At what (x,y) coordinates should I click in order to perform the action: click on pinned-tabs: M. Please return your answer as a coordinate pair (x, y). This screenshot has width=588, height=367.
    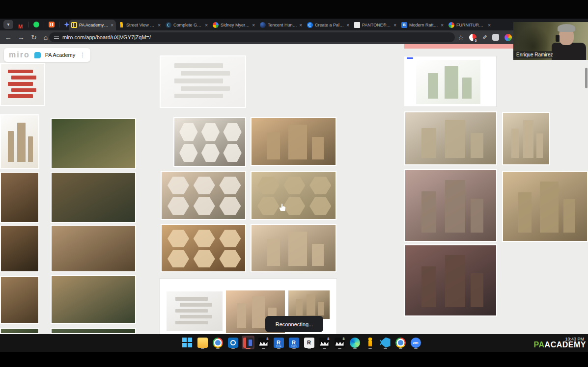
    Looking at the image, I should click on (44, 25).